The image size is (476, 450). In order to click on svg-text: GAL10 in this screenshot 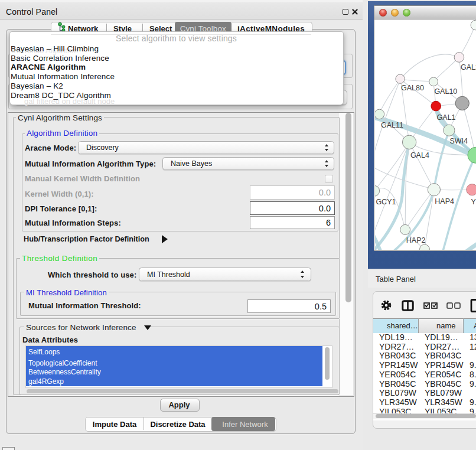, I will do `click(445, 92)`.